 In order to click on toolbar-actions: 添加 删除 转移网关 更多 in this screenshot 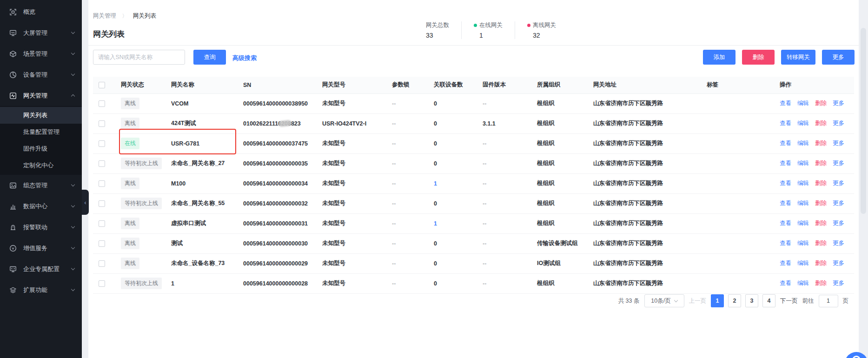, I will do `click(779, 57)`.